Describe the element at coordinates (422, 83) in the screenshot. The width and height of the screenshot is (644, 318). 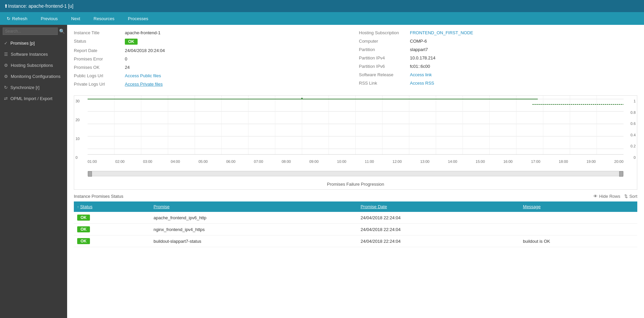
I see `rss-link: Access RSS` at that location.